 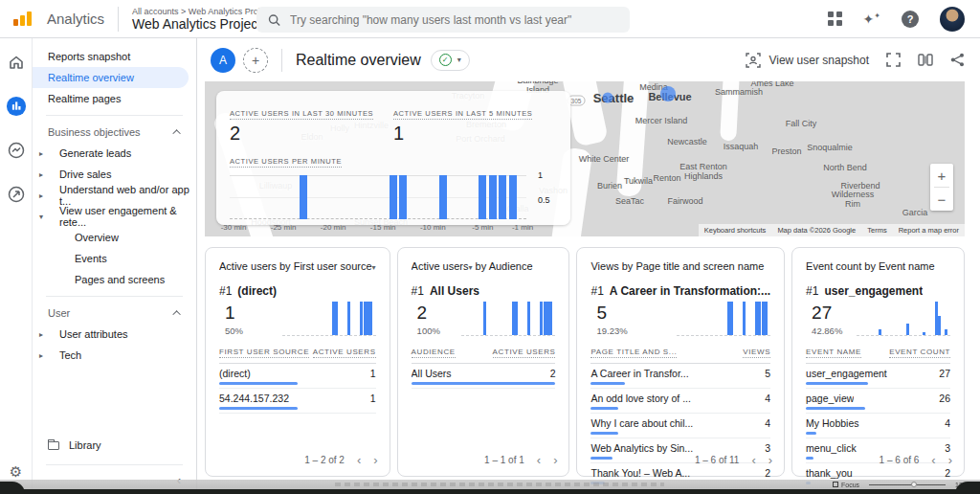 What do you see at coordinates (454, 20) in the screenshot?
I see `search-input` at bounding box center [454, 20].